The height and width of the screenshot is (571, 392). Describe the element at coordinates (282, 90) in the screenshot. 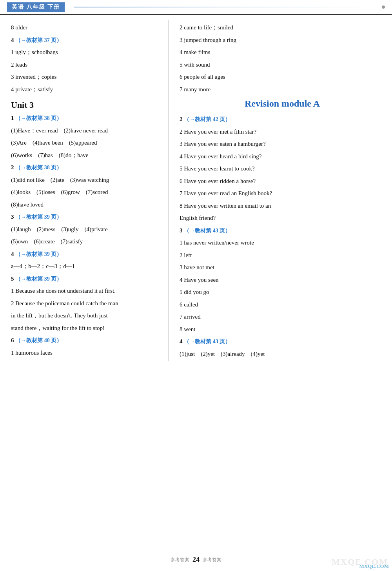

I see `list-item: 7 many more` at that location.